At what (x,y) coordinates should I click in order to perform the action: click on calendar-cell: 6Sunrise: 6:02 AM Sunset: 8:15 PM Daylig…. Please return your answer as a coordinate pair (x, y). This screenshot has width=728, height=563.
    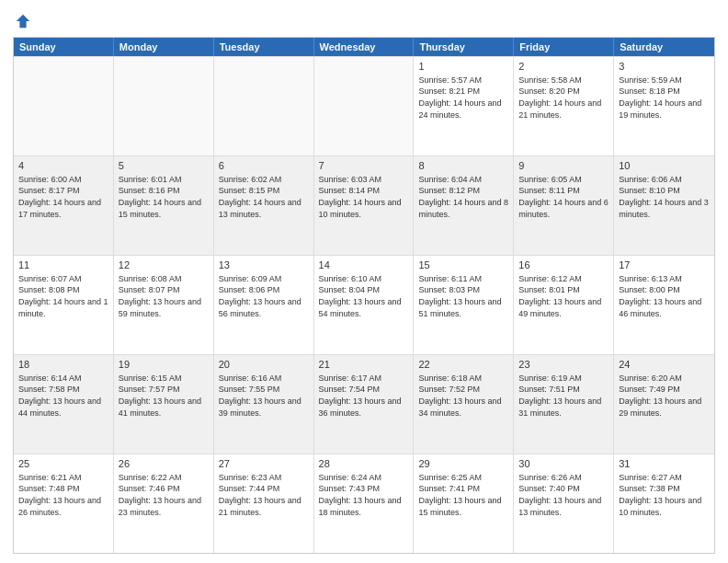
    Looking at the image, I should click on (265, 206).